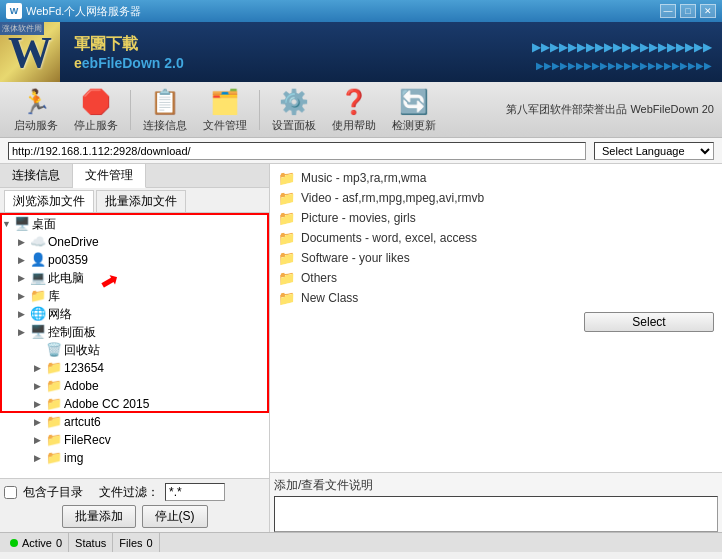 The height and width of the screenshot is (559, 722). I want to click on help-icon: ❓, so click(354, 102).